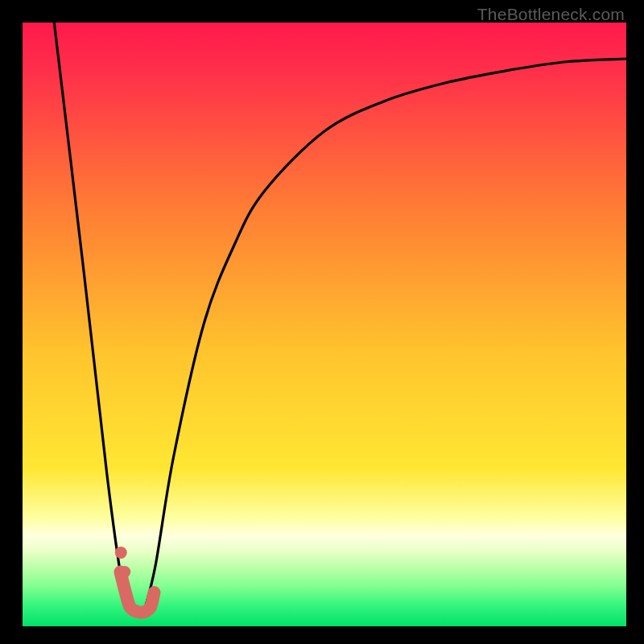  What do you see at coordinates (93, 319) in the screenshot?
I see `curve-left-branch` at bounding box center [93, 319].